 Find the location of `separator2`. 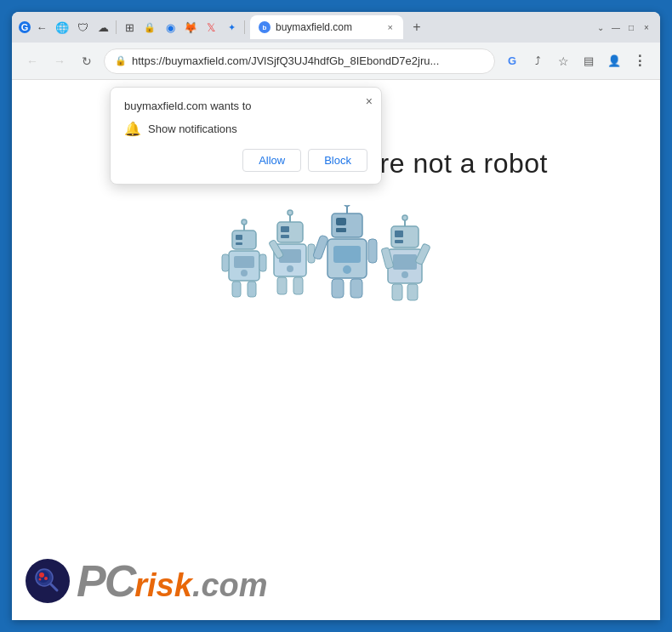

separator2 is located at coordinates (245, 27).